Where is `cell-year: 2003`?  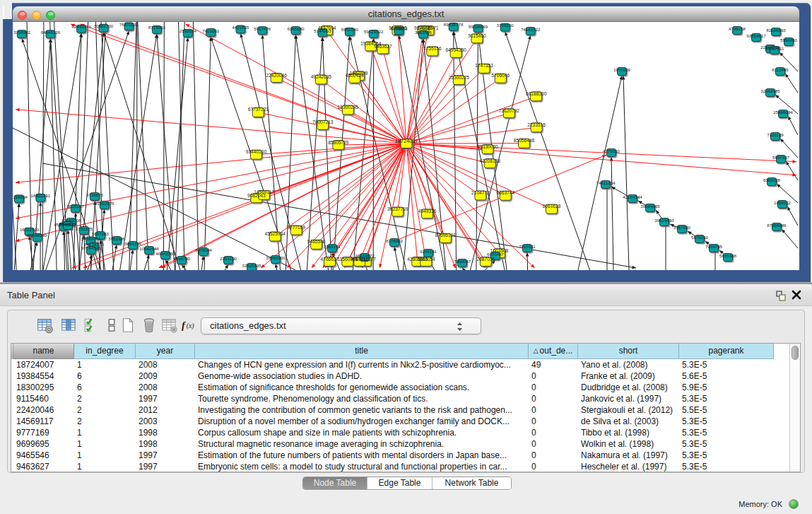
cell-year: 2003 is located at coordinates (165, 421).